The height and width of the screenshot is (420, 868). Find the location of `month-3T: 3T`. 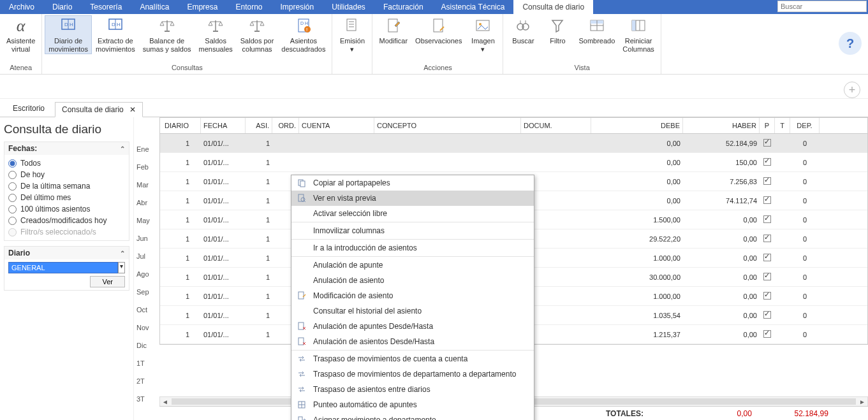

month-3T: 3T is located at coordinates (147, 399).